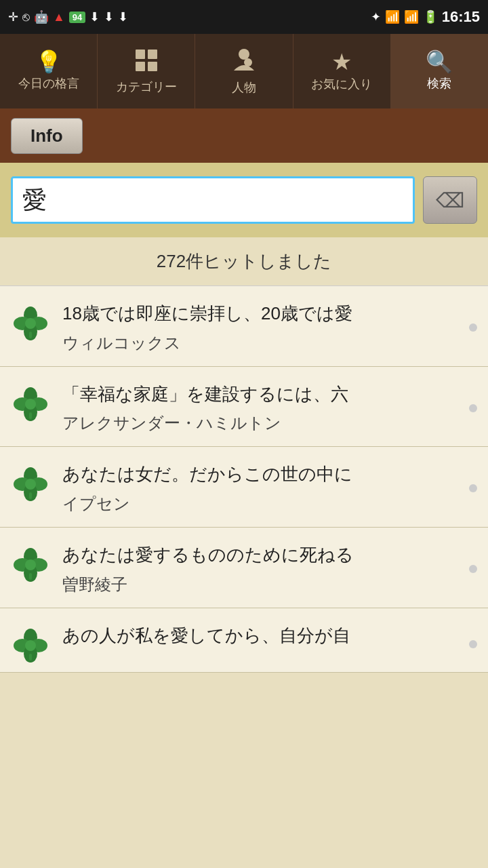 This screenshot has height=868, width=488. Describe the element at coordinates (450, 200) in the screenshot. I see `clear-button: ⌫` at that location.